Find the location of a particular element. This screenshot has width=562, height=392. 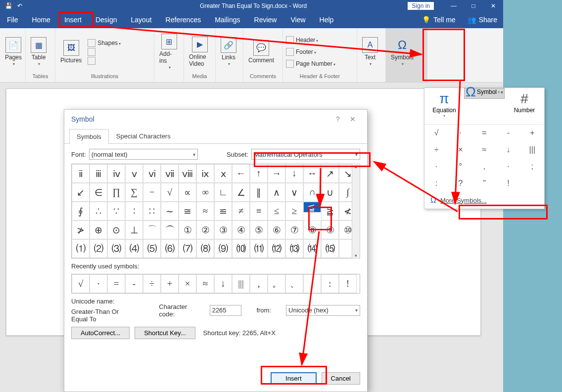

quick-symbol: · is located at coordinates (508, 167).